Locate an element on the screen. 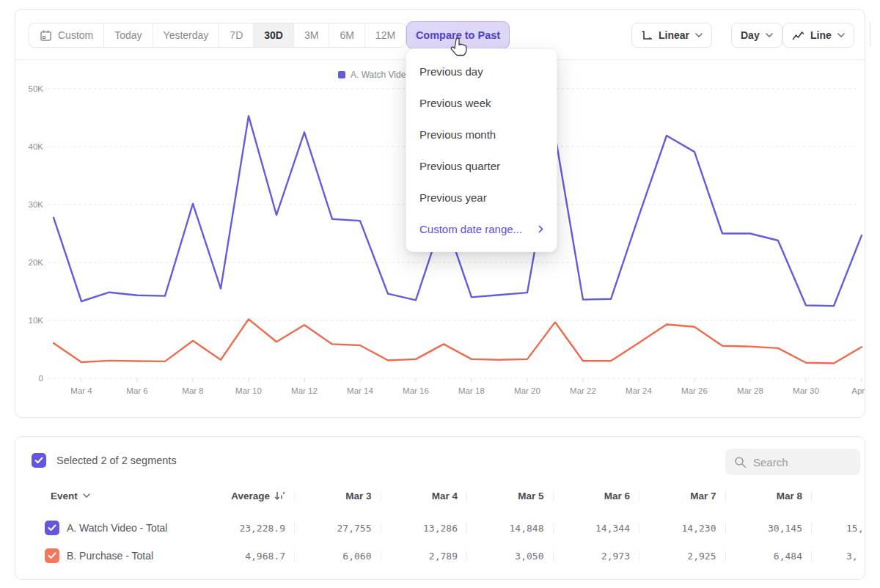  sort-descending-icon is located at coordinates (280, 496).